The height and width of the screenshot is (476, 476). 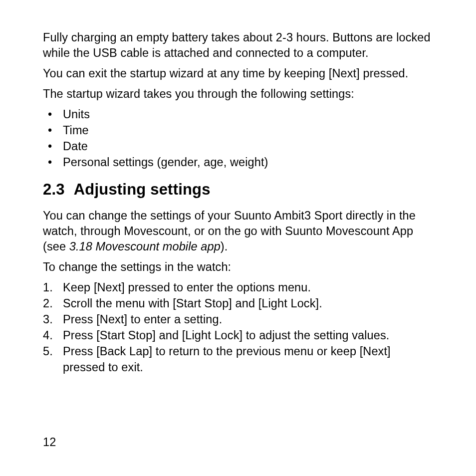 I want to click on step-item: Keep [Next] pressed to enter the options…, so click(x=238, y=288).